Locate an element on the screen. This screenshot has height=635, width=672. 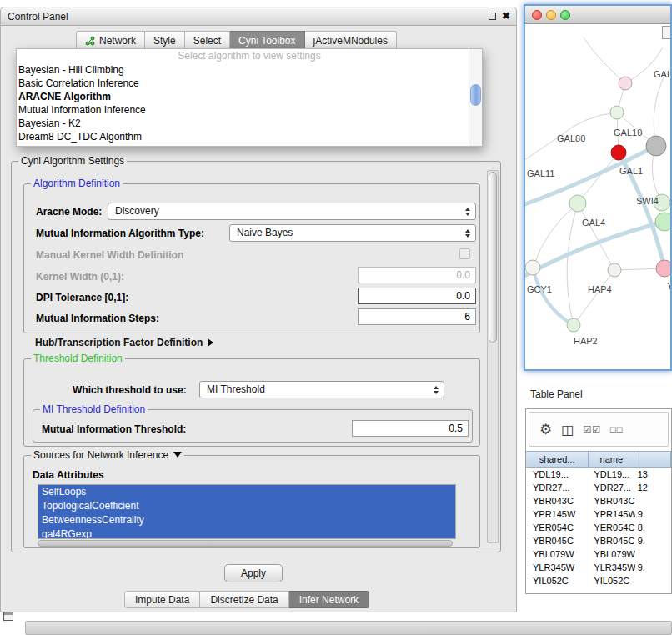
table-toolbar: ⚙ ◫ ☑☑ □□ is located at coordinates (599, 429).